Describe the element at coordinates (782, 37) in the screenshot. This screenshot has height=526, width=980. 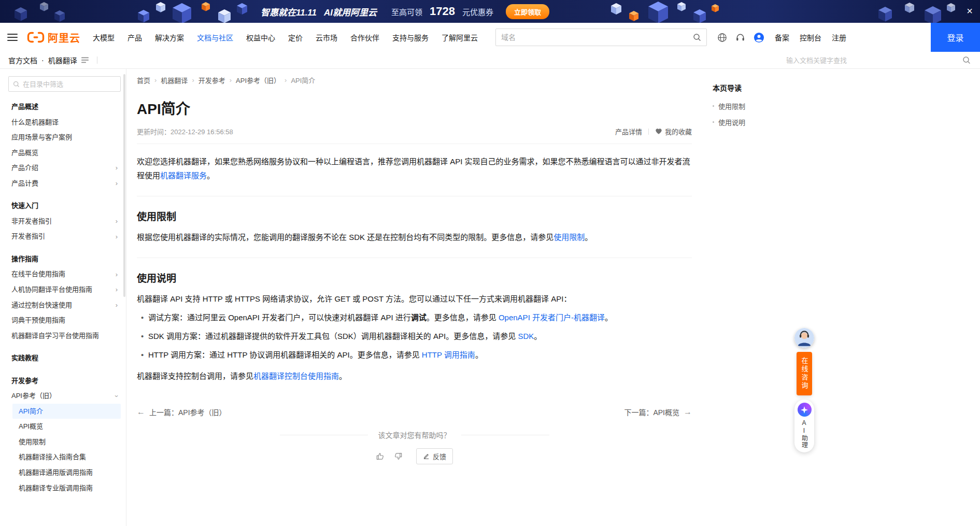
I see `nav-text-link: 备案` at that location.